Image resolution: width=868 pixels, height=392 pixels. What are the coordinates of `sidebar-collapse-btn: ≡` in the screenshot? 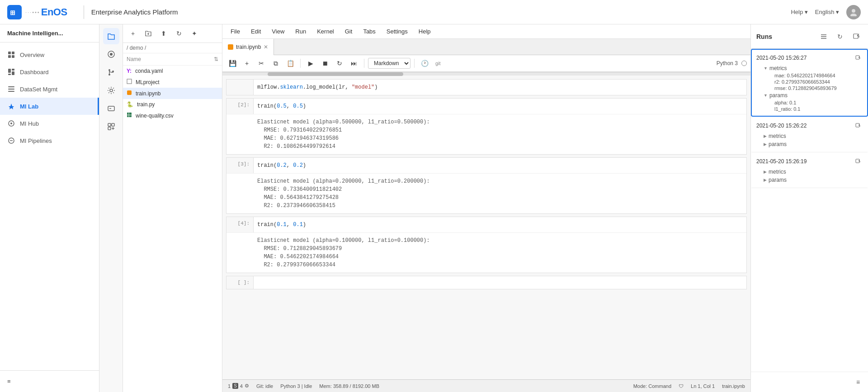 It's located at (50, 382).